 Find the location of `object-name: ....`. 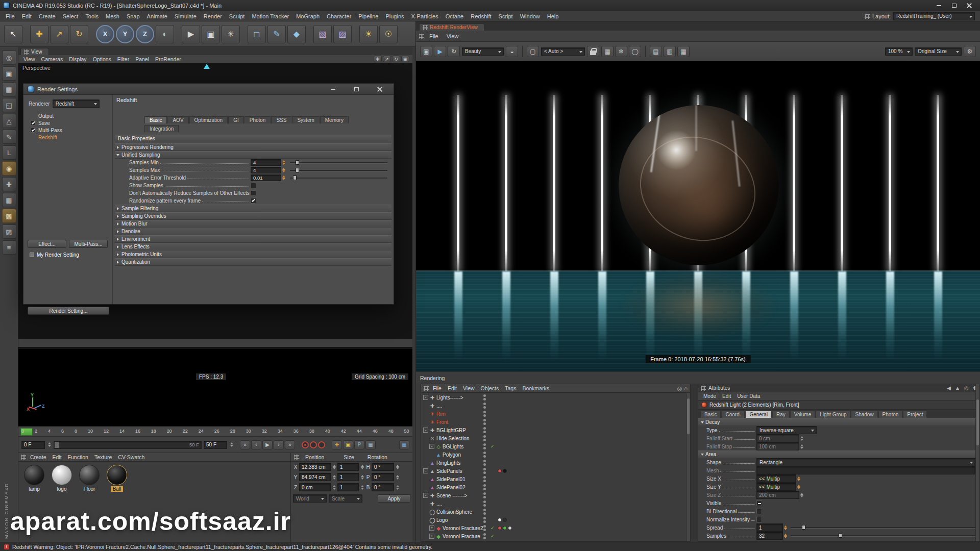

object-name: .... is located at coordinates (439, 504).